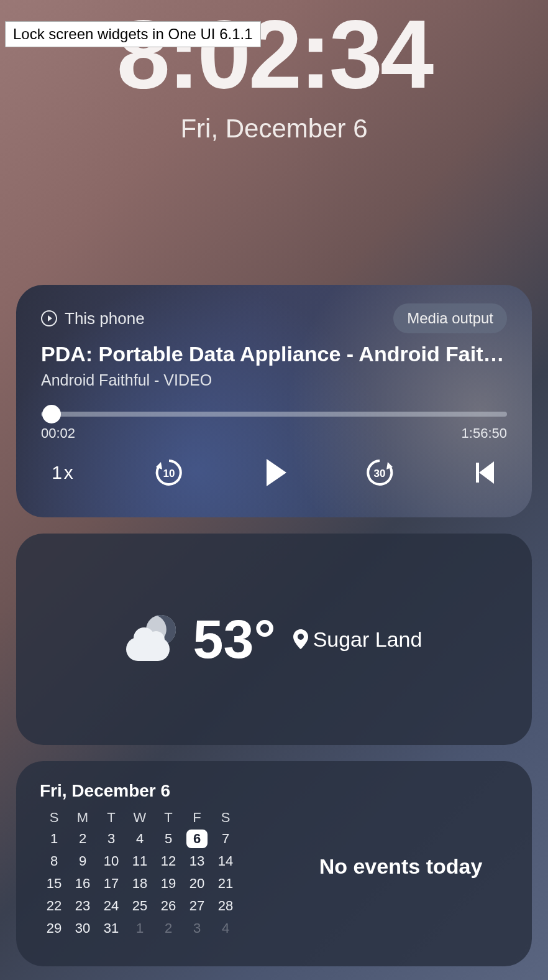 The width and height of the screenshot is (548, 980). I want to click on weather-location: Sugar Land, so click(358, 639).